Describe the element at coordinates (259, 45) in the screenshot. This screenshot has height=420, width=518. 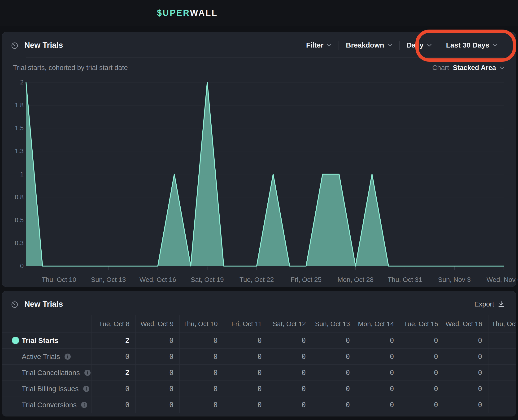
I see `chart-card-header: New Trials Filter Breakdown Daily` at that location.